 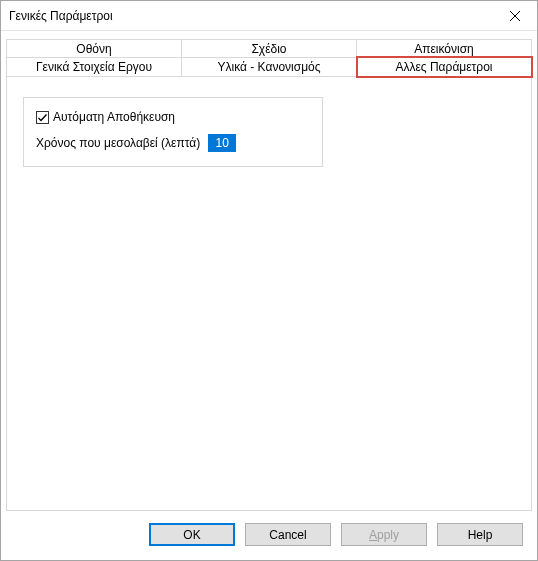 I want to click on titlebar: Γενικές Παράμετροι, so click(x=269, y=16).